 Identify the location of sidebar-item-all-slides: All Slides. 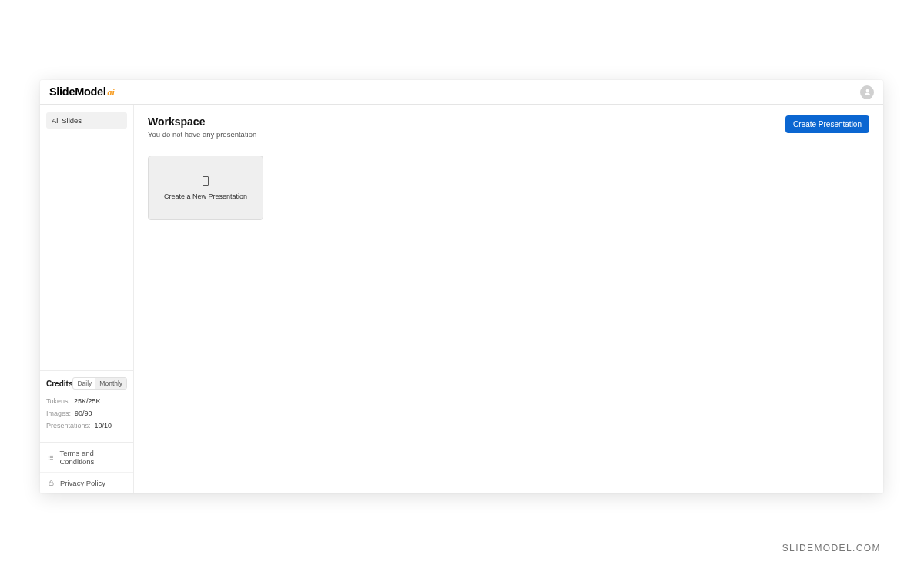
(86, 120).